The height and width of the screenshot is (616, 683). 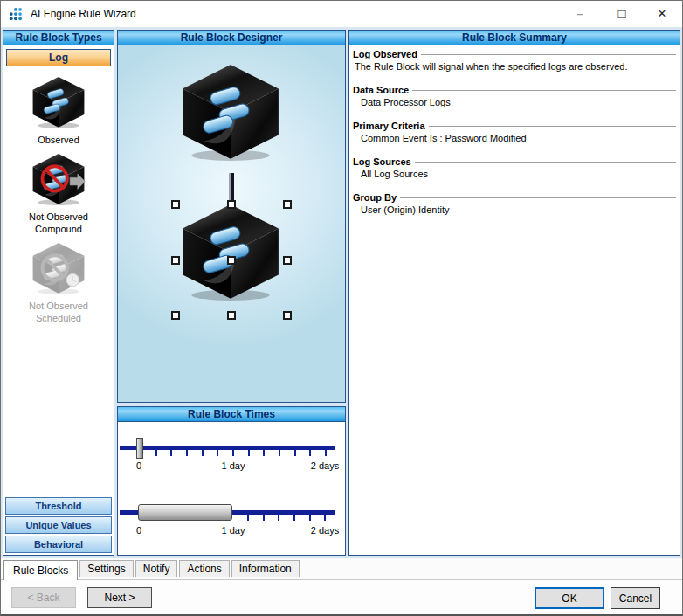 What do you see at coordinates (231, 414) in the screenshot?
I see `rule-block-times-header: Rule Block Times` at bounding box center [231, 414].